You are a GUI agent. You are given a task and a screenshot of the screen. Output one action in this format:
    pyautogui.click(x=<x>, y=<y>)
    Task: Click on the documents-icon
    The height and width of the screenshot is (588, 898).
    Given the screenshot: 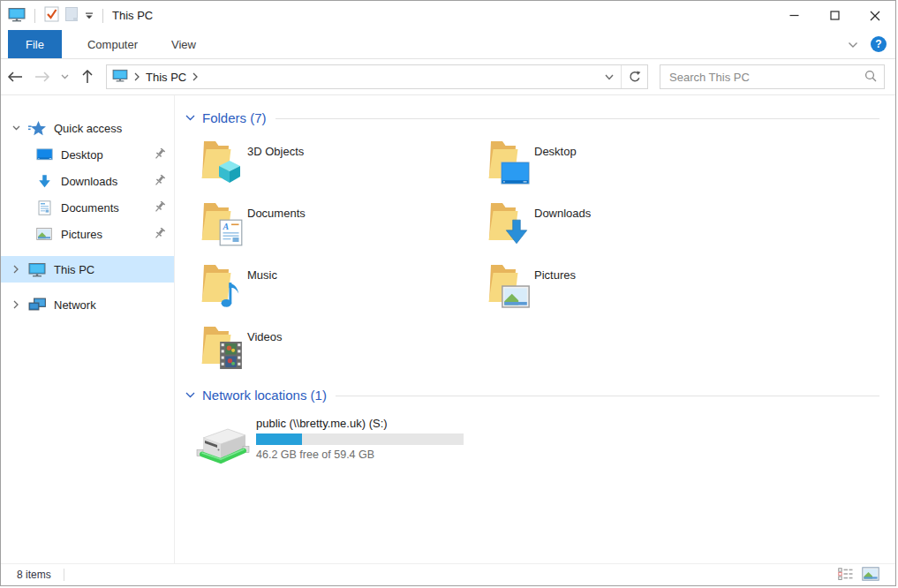 What is the action you would take?
    pyautogui.click(x=44, y=208)
    